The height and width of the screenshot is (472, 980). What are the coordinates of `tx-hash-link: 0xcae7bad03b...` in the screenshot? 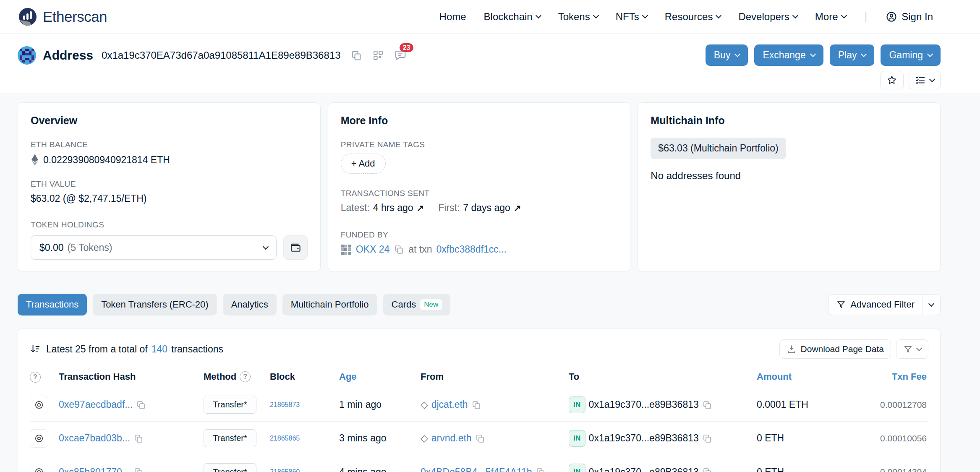 It's located at (94, 438).